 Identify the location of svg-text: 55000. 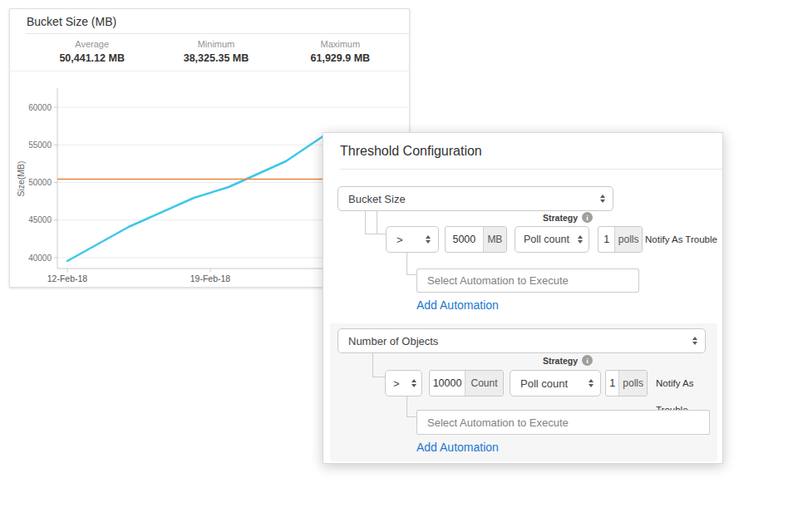
(40, 145).